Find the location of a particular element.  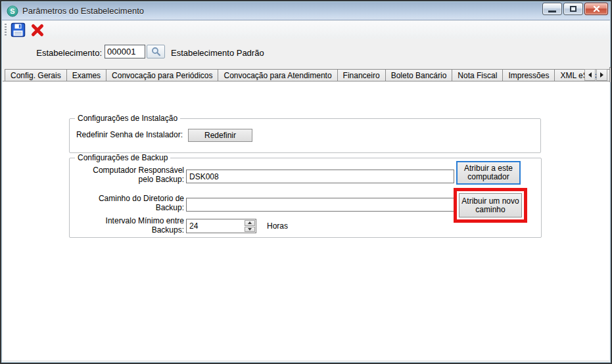

backup-interval-field is located at coordinates (221, 226).